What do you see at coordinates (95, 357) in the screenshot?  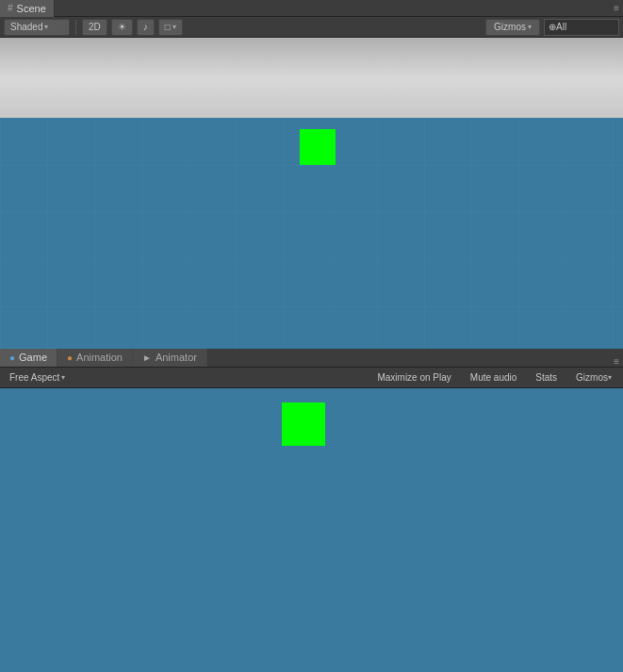 I see `animation-tab: ● Animation` at bounding box center [95, 357].